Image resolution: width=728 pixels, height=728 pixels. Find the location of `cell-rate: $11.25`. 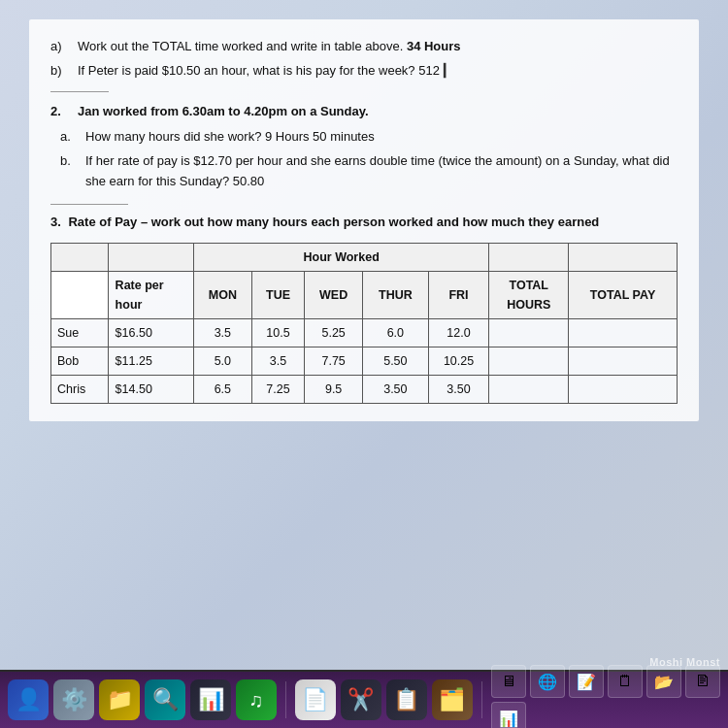

cell-rate: $11.25 is located at coordinates (150, 361).